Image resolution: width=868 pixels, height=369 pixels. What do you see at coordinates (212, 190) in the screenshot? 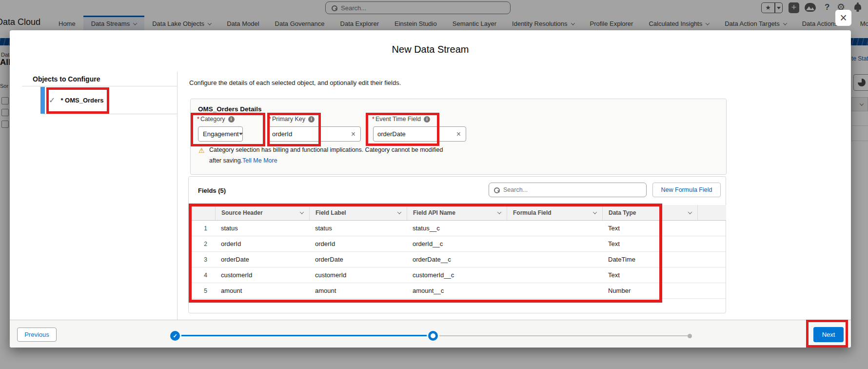
I see `fields-heading: Fields (5)` at bounding box center [212, 190].